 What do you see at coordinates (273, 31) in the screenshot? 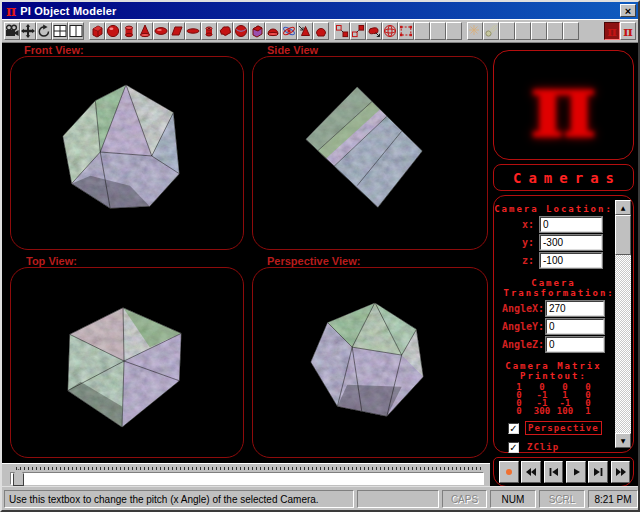
I see `dome-icon` at bounding box center [273, 31].